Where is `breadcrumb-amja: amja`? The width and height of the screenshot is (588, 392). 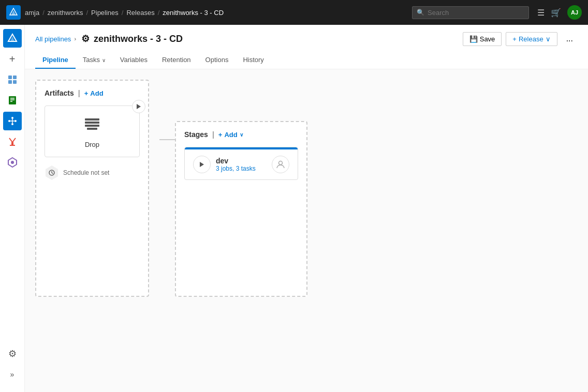
breadcrumb-amja: amja is located at coordinates (32, 12).